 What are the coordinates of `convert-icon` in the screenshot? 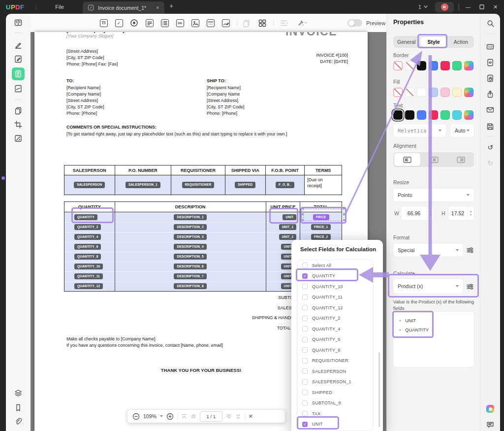 It's located at (490, 63).